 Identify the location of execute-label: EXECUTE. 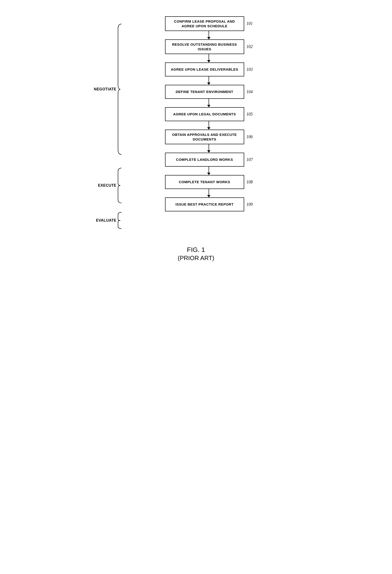
(107, 186).